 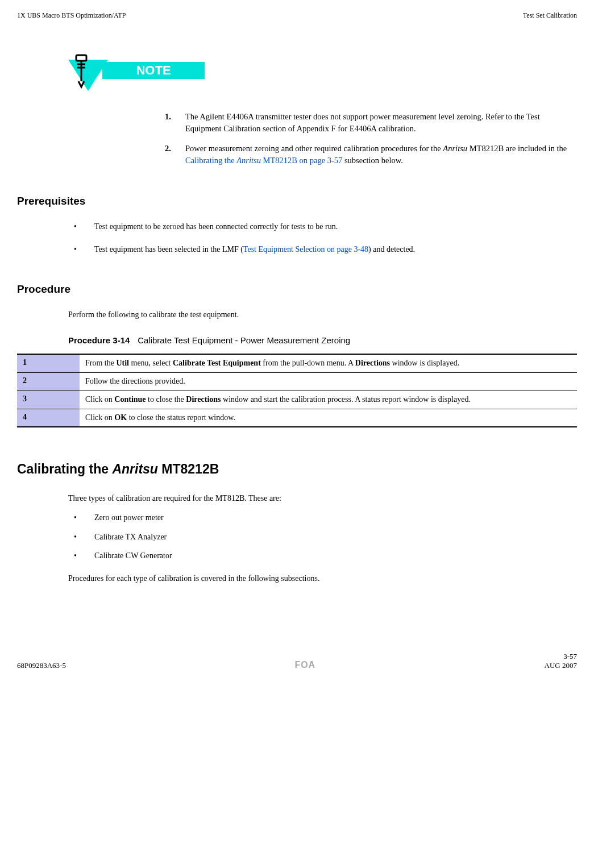 What do you see at coordinates (325, 537) in the screenshot?
I see `cal-item-2: Calibrate TX Analyzer` at bounding box center [325, 537].